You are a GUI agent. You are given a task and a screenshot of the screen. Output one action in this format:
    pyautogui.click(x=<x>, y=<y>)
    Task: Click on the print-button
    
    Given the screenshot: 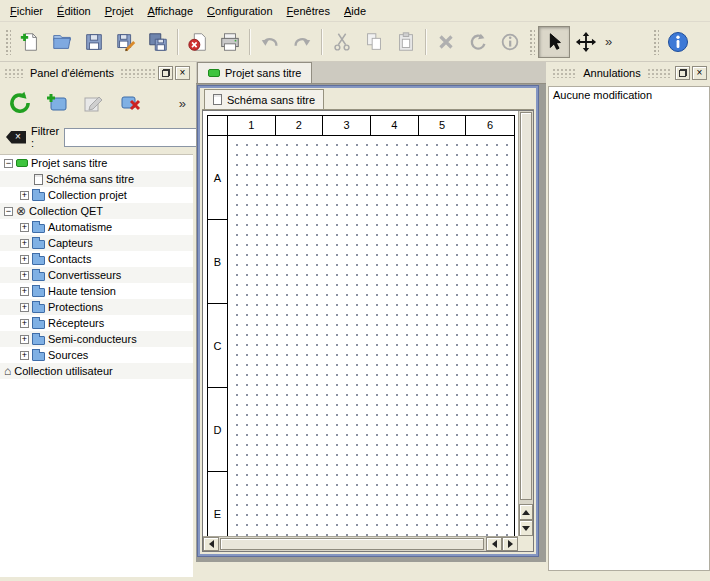 What is the action you would take?
    pyautogui.click(x=230, y=42)
    